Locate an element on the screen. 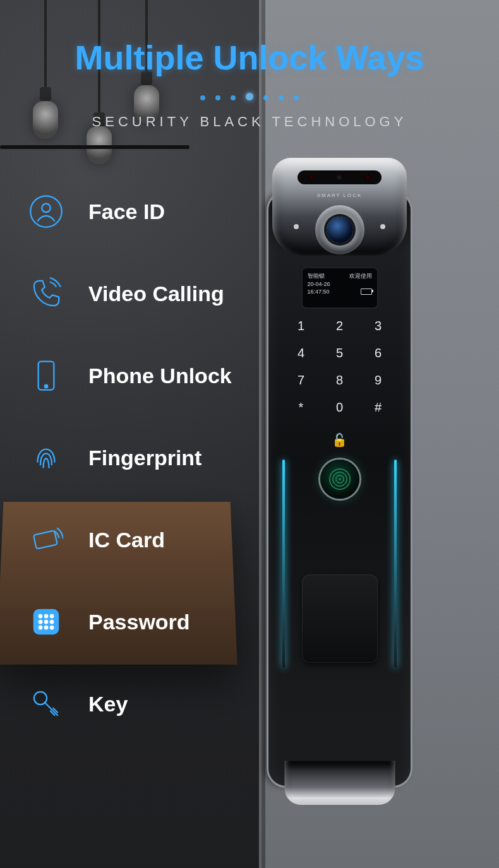 The image size is (499, 868). face-id-icon is located at coordinates (46, 211).